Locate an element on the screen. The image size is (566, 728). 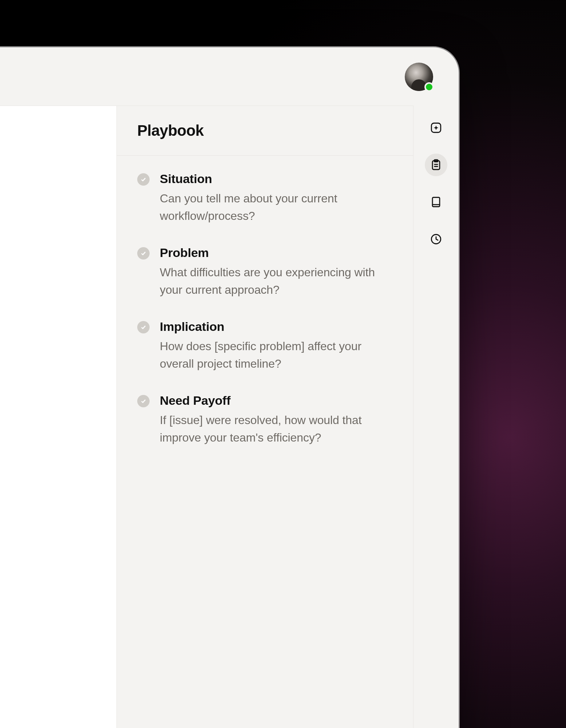
book-icon is located at coordinates (436, 202).